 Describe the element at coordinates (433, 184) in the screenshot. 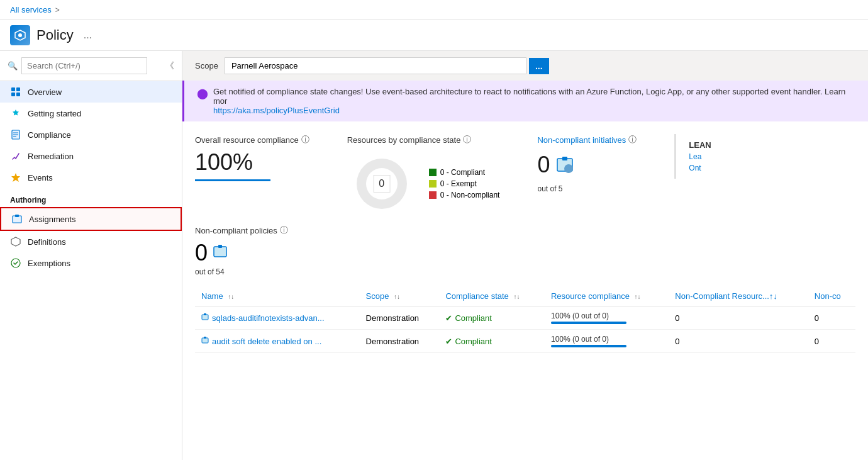

I see `legend-color-exempt` at that location.